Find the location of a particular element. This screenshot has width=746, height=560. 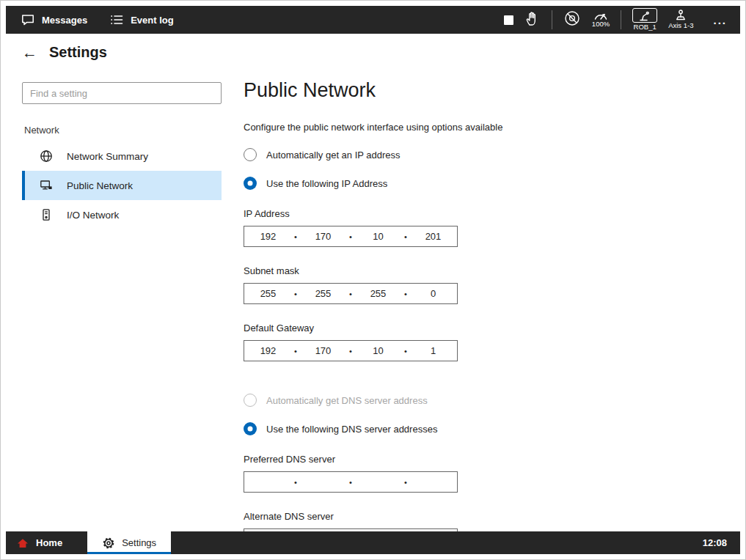

clock: 12:08 is located at coordinates (722, 542).